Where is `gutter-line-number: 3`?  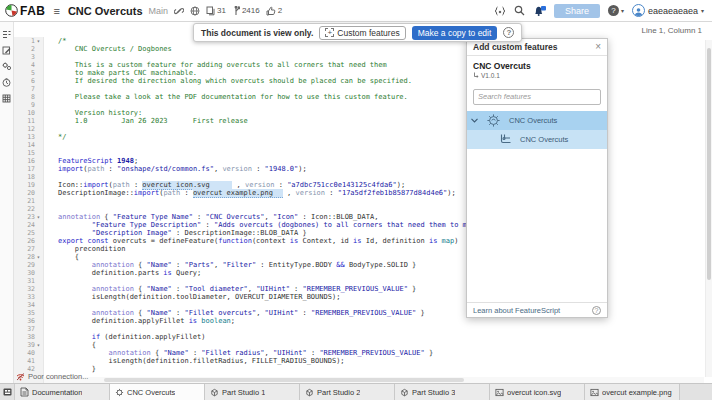 gutter-line-number: 3 is located at coordinates (28, 57).